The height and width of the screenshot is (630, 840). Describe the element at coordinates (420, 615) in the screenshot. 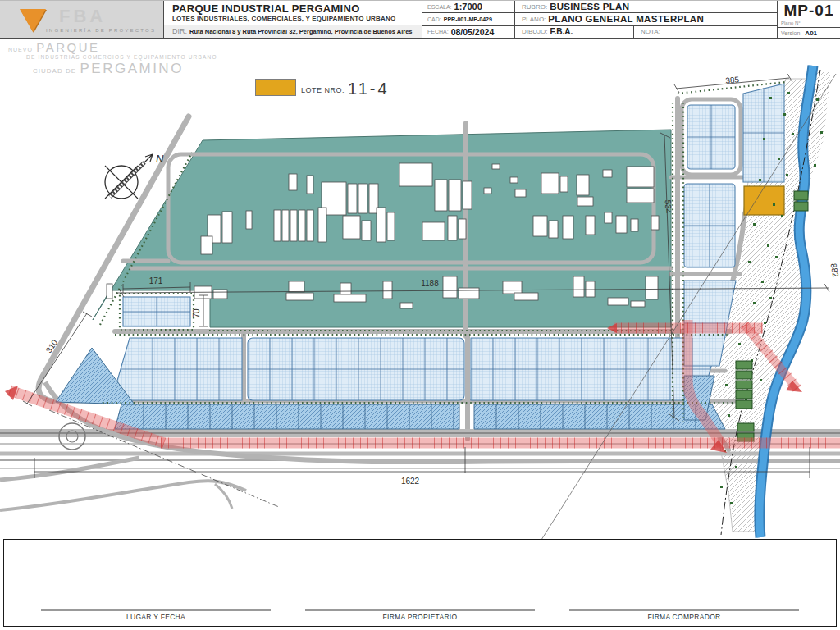

I see `signature-propietario: FIRMA PROPIETARIO` at that location.